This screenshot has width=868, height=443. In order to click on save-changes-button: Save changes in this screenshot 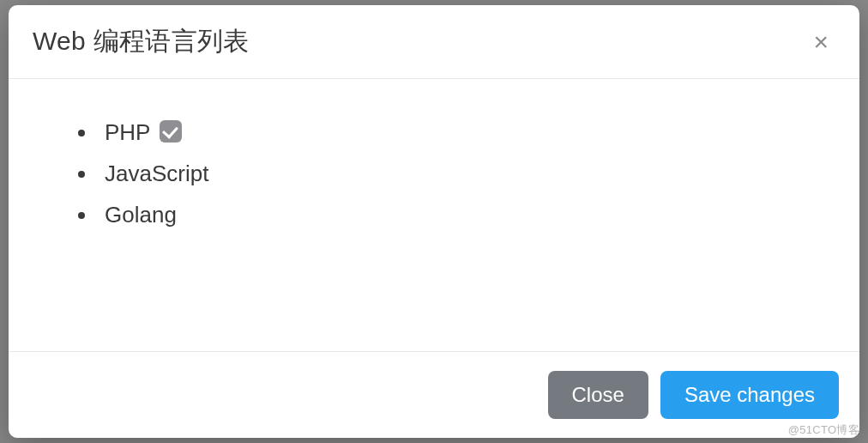, I will do `click(750, 395)`.